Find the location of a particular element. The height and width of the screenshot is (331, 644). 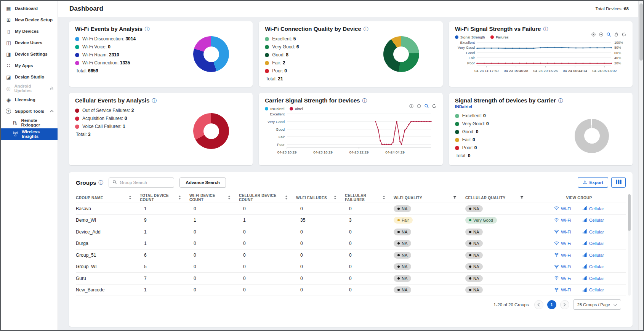

series-legend-item: Failures is located at coordinates (500, 37).